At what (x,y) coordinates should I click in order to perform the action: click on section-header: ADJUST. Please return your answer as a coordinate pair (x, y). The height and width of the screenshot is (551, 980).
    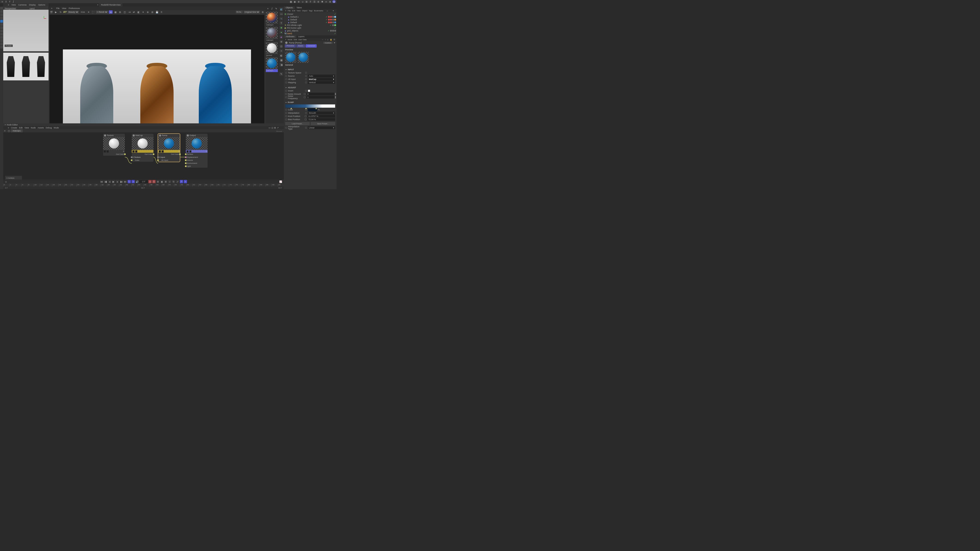
    Looking at the image, I should click on (310, 87).